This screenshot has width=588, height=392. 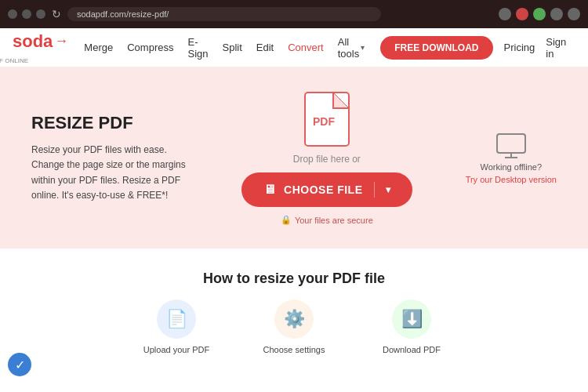 What do you see at coordinates (99, 47) in the screenshot?
I see `nav-merge: Merge` at bounding box center [99, 47].